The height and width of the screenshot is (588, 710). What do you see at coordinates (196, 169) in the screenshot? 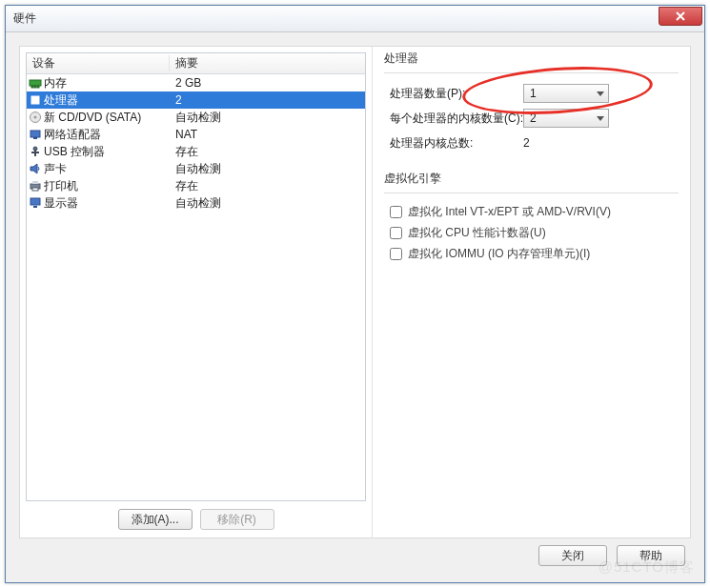
I see `hardware-row-sound: 声卡自动检测` at bounding box center [196, 169].